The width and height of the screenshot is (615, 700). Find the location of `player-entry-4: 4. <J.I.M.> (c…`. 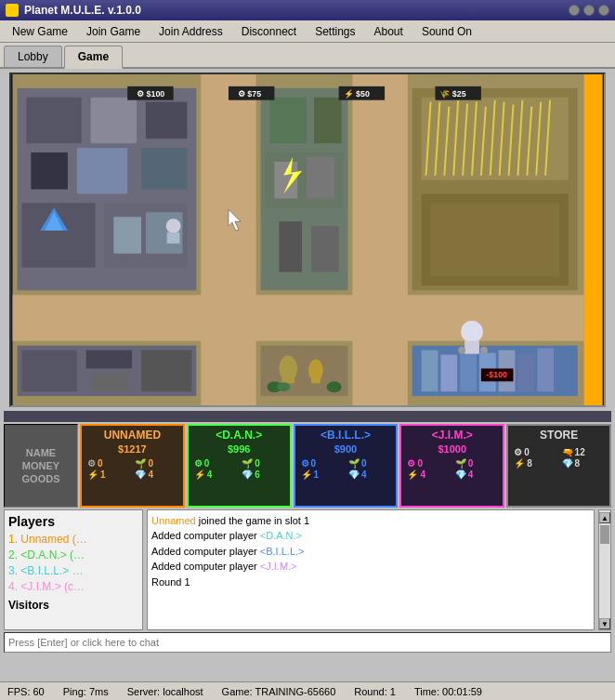

player-entry-4: 4. <J.I.M.> (c… is located at coordinates (73, 587).